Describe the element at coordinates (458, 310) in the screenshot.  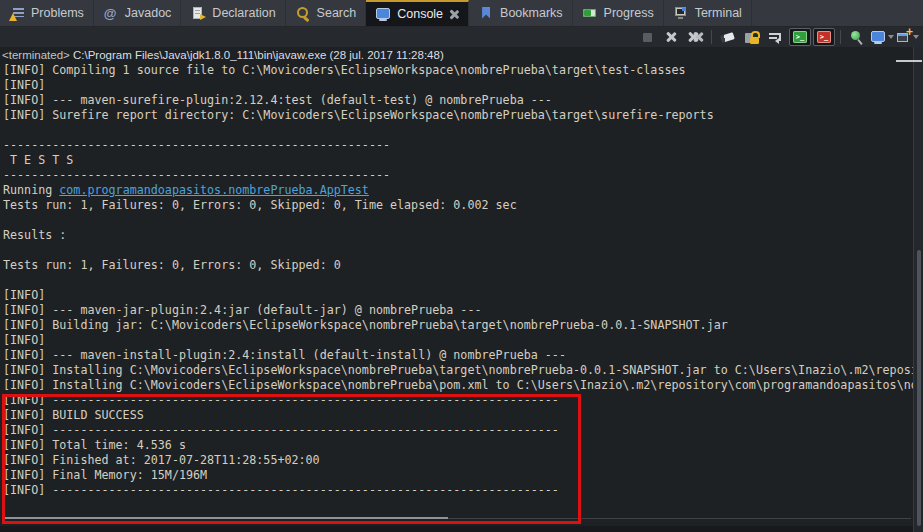
I see `console-line: [INFO] --- maven-jar-plugin:2.4:jar (def…` at that location.